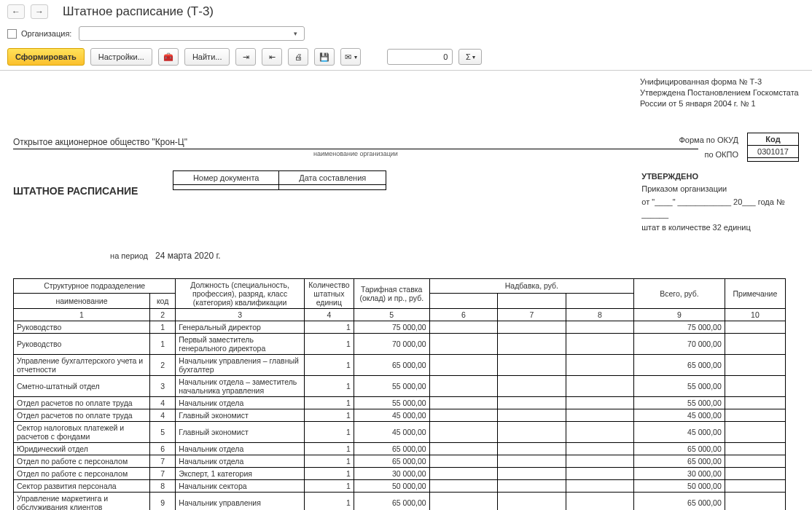 This screenshot has height=510, width=812. Describe the element at coordinates (16, 12) in the screenshot. I see `back-button: ←` at that location.